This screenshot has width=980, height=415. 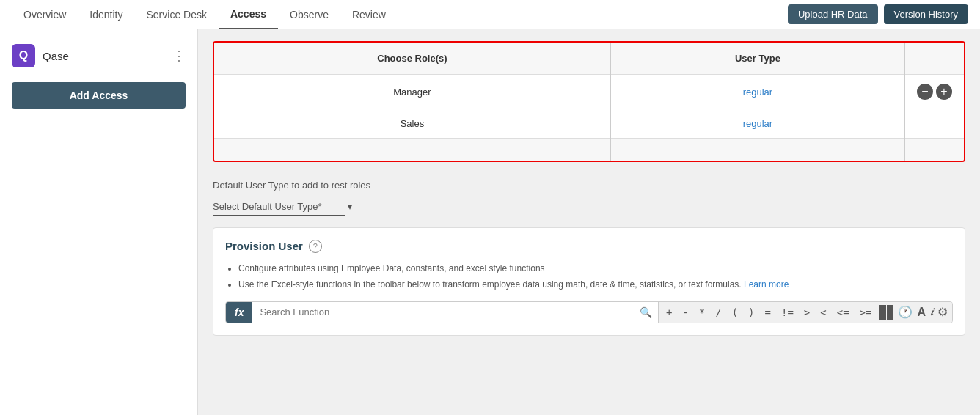 What do you see at coordinates (886, 312) in the screenshot?
I see `grid-icon` at bounding box center [886, 312].